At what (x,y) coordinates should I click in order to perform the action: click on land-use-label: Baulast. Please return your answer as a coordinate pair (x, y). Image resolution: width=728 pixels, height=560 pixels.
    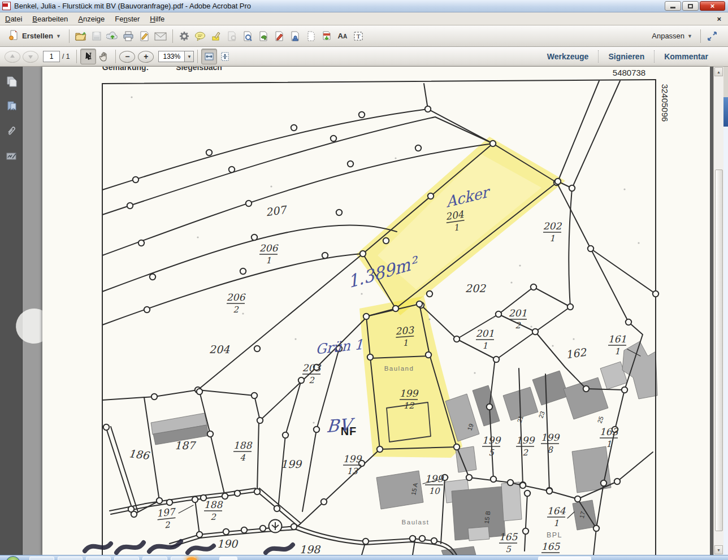
    Looking at the image, I should click on (416, 522).